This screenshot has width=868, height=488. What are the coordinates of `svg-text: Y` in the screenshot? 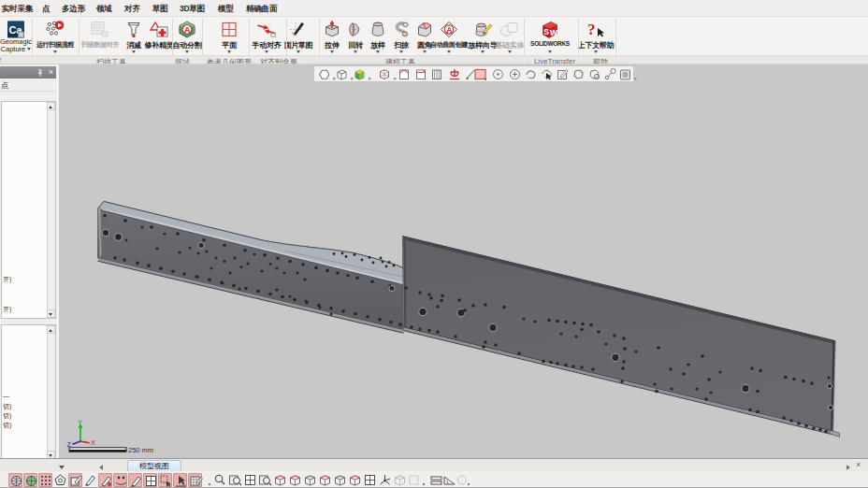 It's located at (80, 423).